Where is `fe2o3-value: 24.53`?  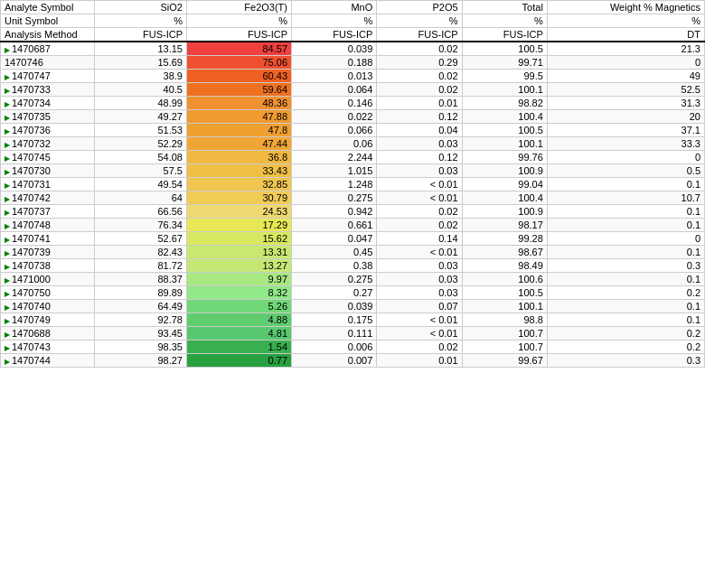
fe2o3-value: 24.53 is located at coordinates (239, 211).